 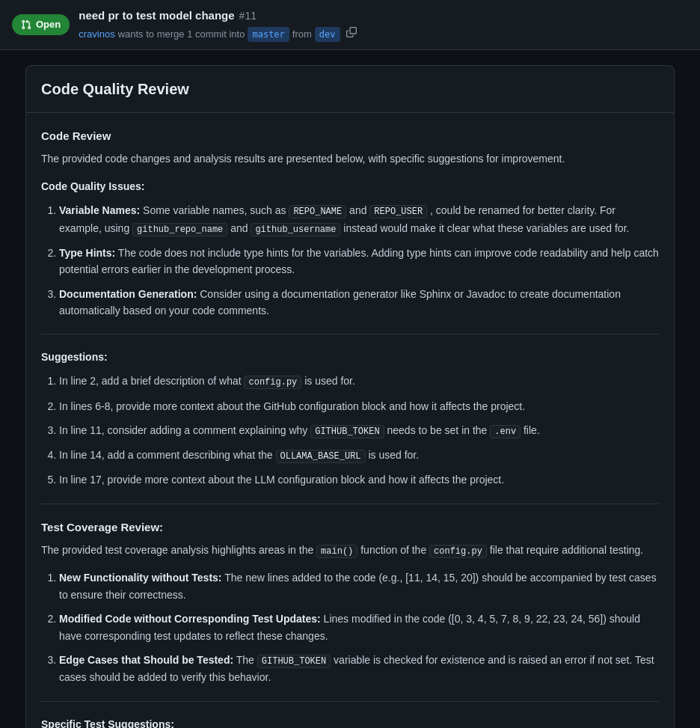 I want to click on item-bold: New Functionality without Tests:, so click(x=141, y=578).